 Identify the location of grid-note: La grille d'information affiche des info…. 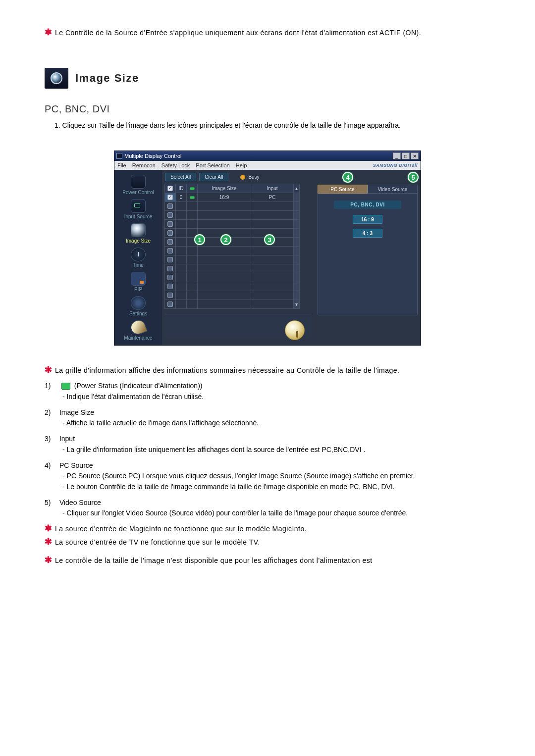
(227, 370).